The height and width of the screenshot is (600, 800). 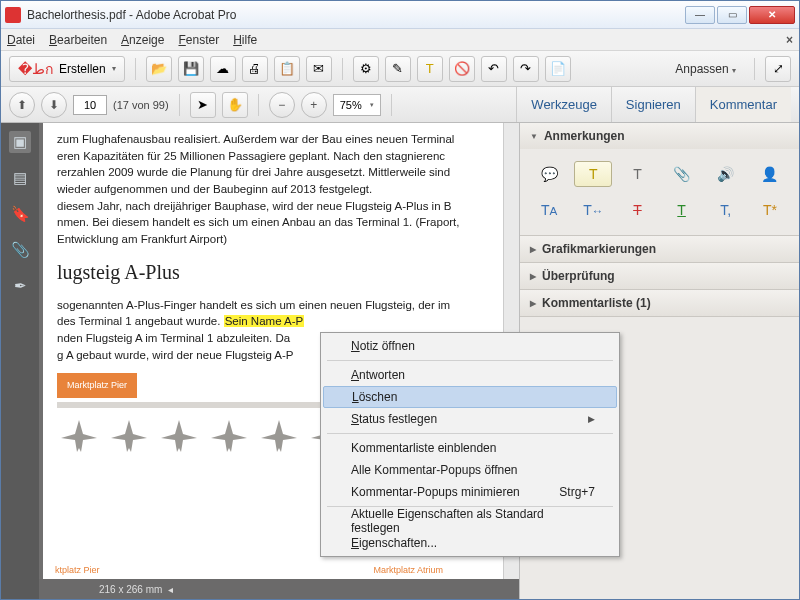 What do you see at coordinates (430, 69) in the screenshot?
I see `highlight-tool-button: T` at bounding box center [430, 69].